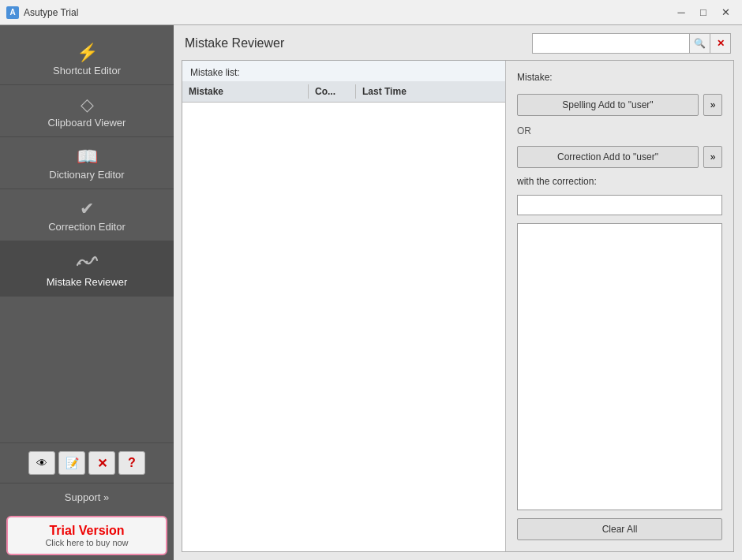 Image resolution: width=742 pixels, height=560 pixels. I want to click on help-icon: ?, so click(132, 463).